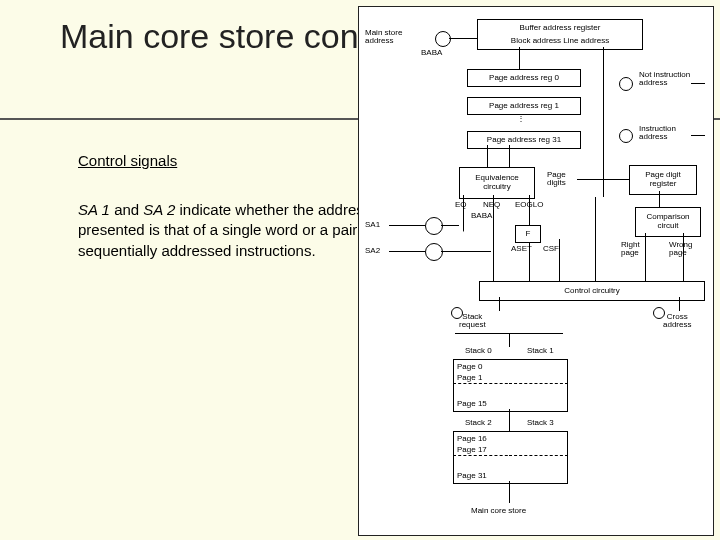  What do you see at coordinates (540, 423) in the screenshot?
I see `lbl-stack3: Stack 3` at bounding box center [540, 423].